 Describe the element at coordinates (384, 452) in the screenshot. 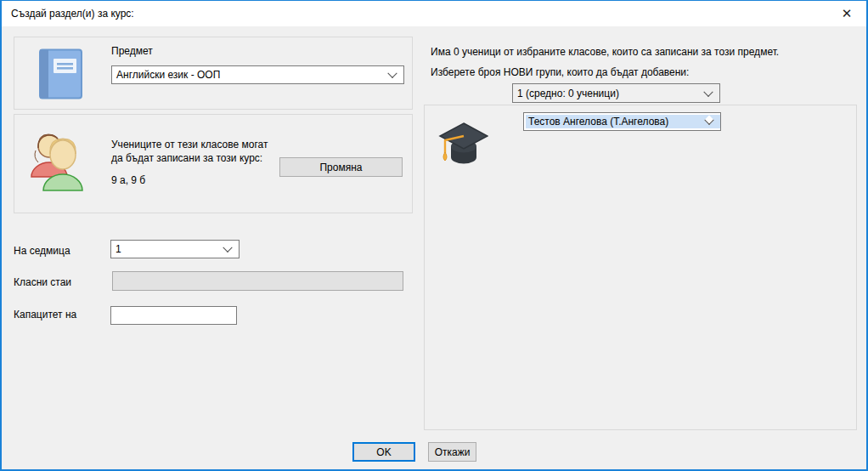

I see `ok-button: OK` at that location.